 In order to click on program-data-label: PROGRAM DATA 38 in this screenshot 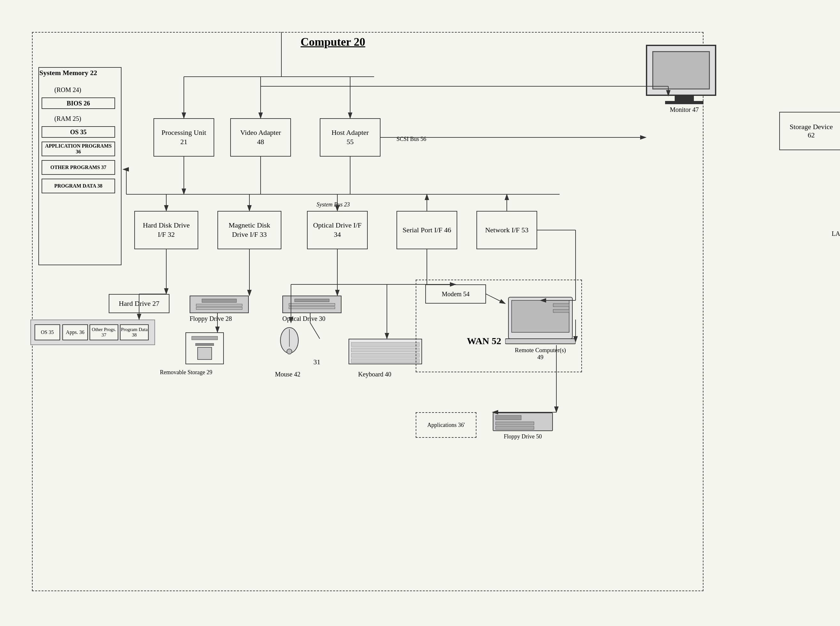, I will do `click(79, 186)`.